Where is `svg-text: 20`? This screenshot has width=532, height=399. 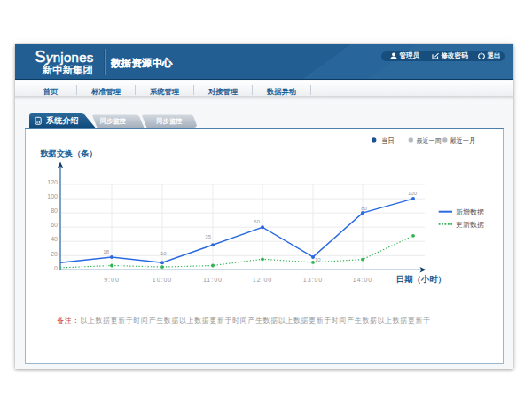
svg-text: 20 is located at coordinates (54, 254).